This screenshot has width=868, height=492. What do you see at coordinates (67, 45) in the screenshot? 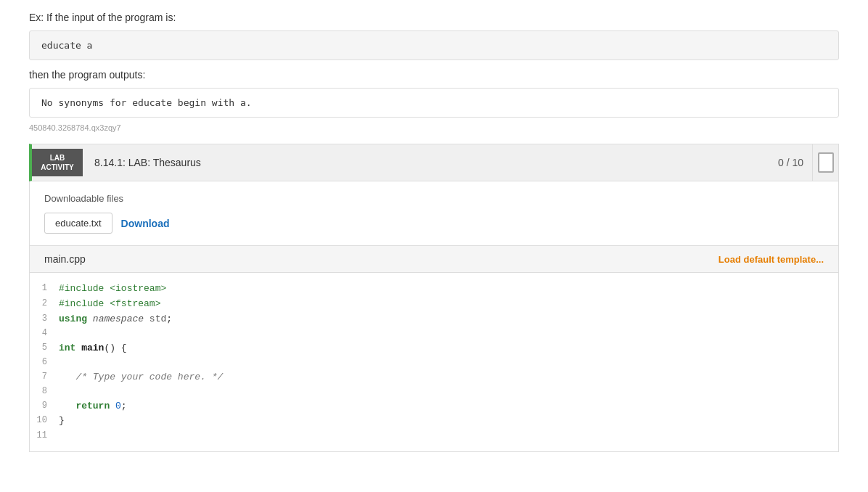
I see `input-example-value: educate a` at bounding box center [67, 45].